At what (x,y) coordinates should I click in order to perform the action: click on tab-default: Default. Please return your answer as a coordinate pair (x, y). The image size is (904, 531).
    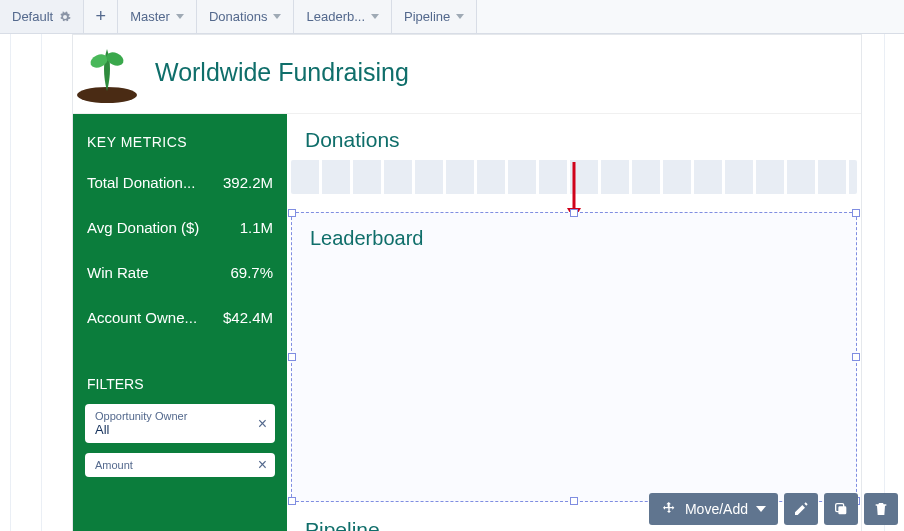
    Looking at the image, I should click on (42, 16).